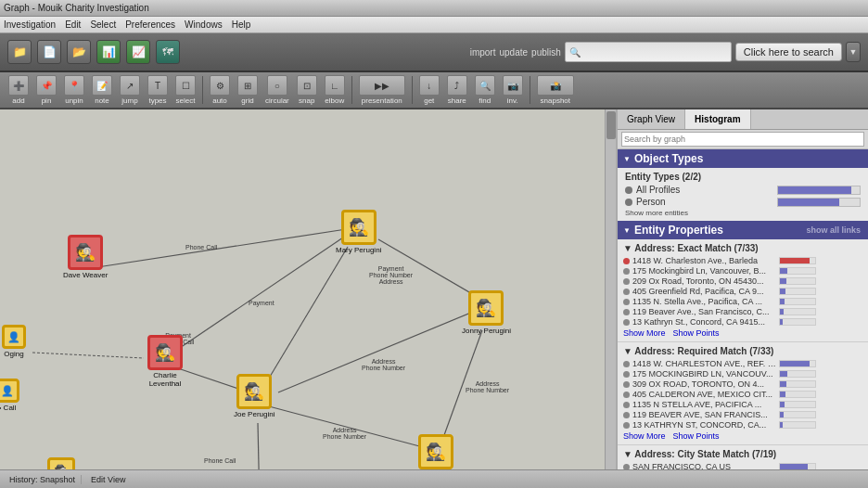  What do you see at coordinates (546, 52) in the screenshot?
I see `publish-label: publish` at bounding box center [546, 52].